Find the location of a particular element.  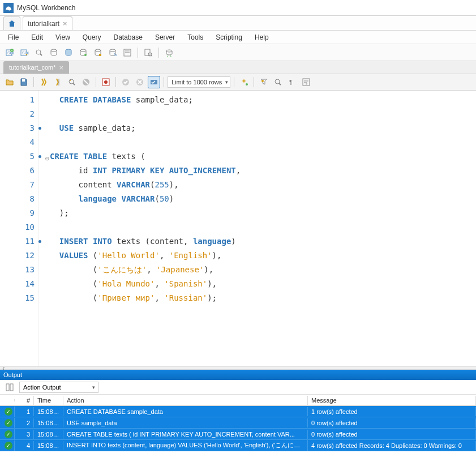

output-header: Output is located at coordinates (238, 375).